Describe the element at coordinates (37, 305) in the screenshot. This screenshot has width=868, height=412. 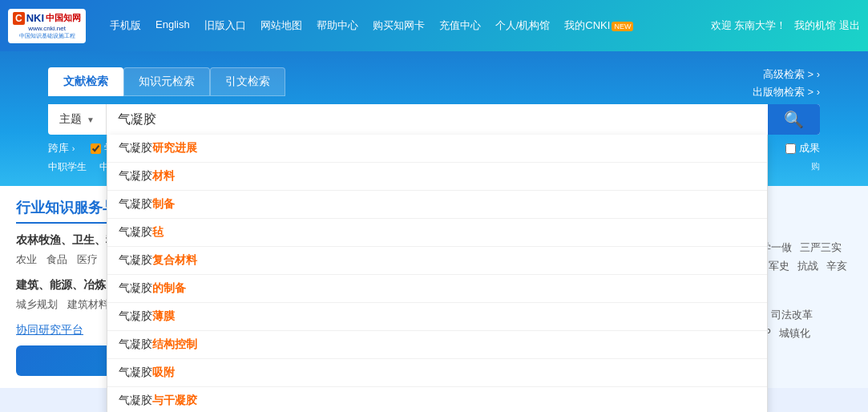
I see `link-city: 城乡规划` at that location.